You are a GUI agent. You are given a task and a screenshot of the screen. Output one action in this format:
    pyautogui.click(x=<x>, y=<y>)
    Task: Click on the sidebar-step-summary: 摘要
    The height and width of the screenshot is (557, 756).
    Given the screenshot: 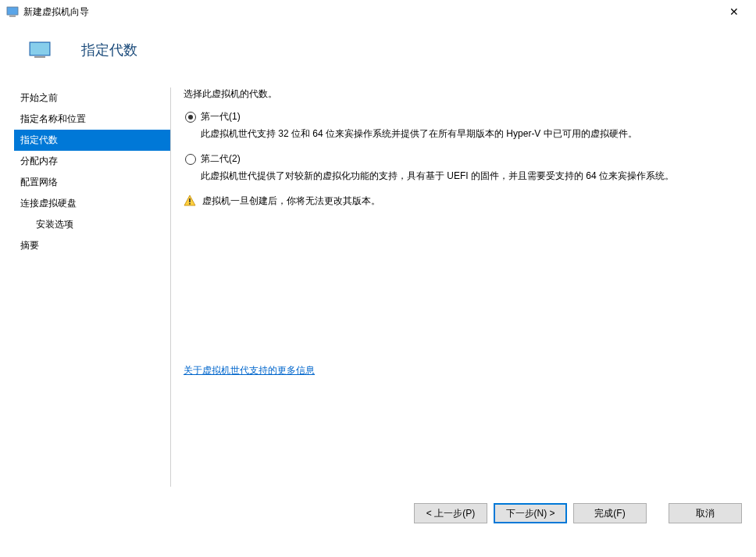 What is the action you would take?
    pyautogui.click(x=92, y=245)
    